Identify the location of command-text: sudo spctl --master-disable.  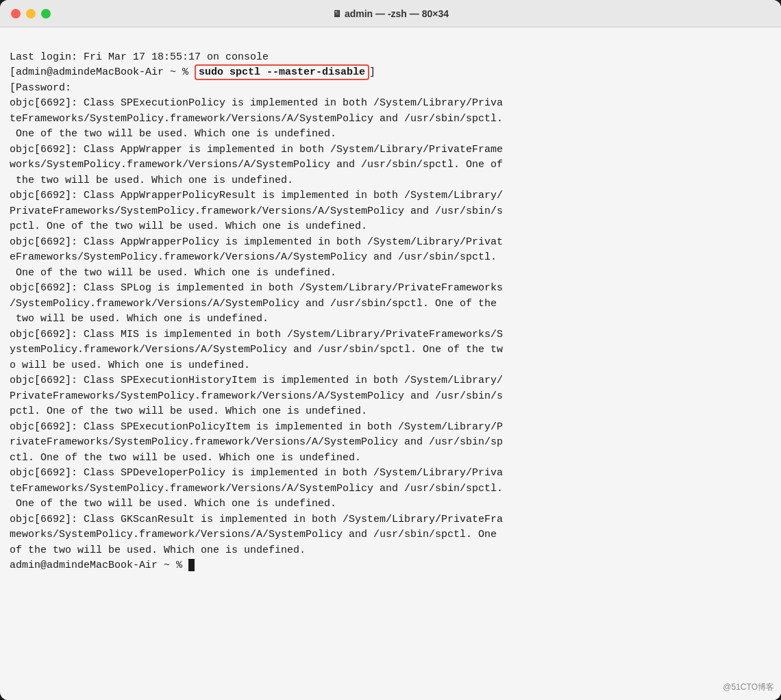
(282, 73).